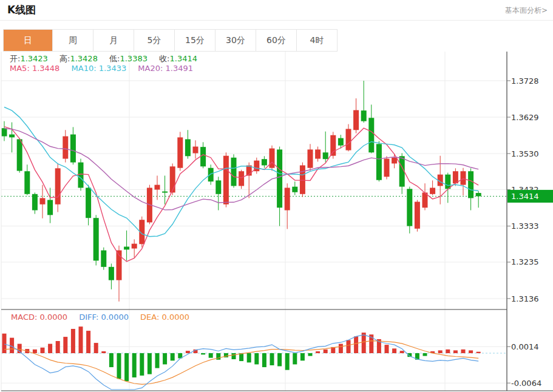 Image resolution: width=553 pixels, height=392 pixels. I want to click on tab-5分: 5分, so click(154, 40).